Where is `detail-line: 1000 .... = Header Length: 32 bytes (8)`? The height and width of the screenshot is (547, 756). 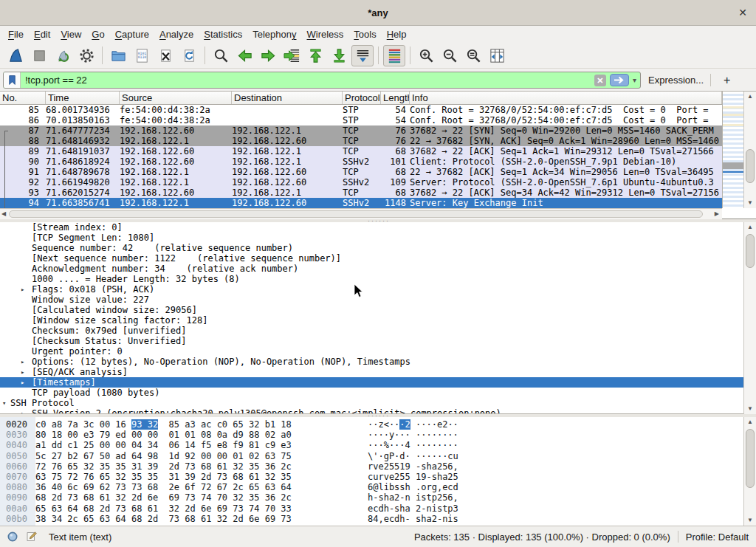 detail-line: 1000 .... = Header Length: 32 bytes (8) is located at coordinates (378, 279).